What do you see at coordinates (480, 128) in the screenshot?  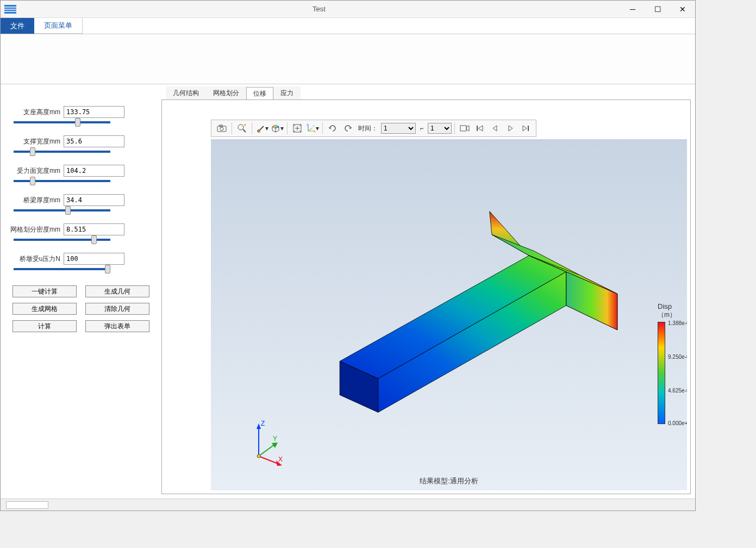 I see `skip-back-icon` at bounding box center [480, 128].